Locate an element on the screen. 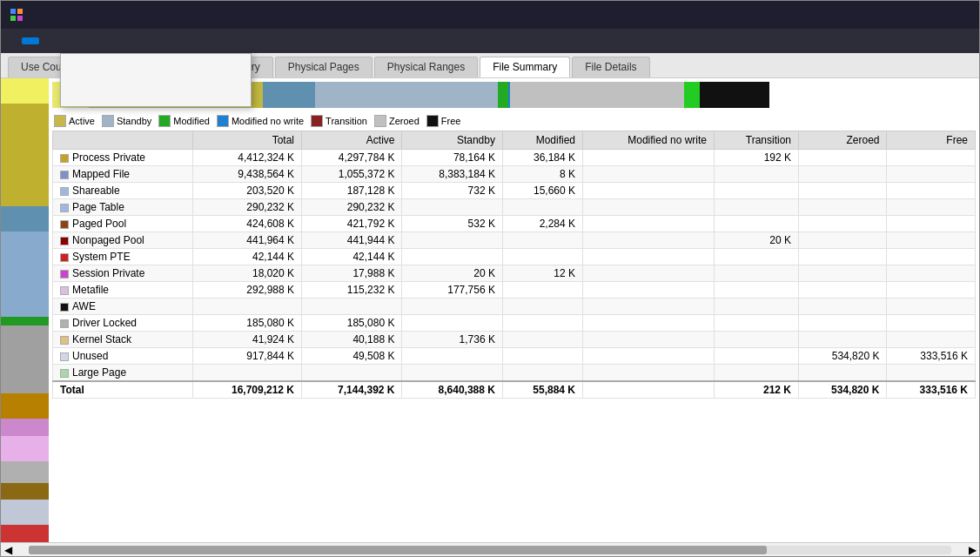 This screenshot has width=980, height=557. scroll-right: ▶ is located at coordinates (972, 550).